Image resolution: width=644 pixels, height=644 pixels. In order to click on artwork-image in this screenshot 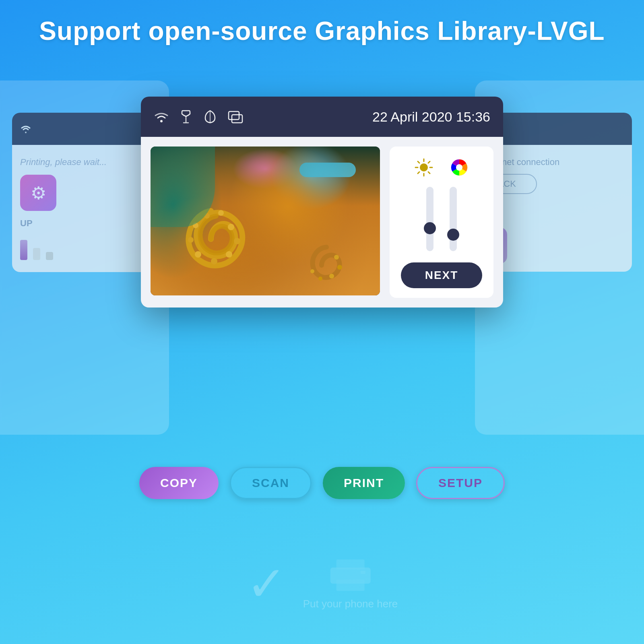, I will do `click(265, 221)`.